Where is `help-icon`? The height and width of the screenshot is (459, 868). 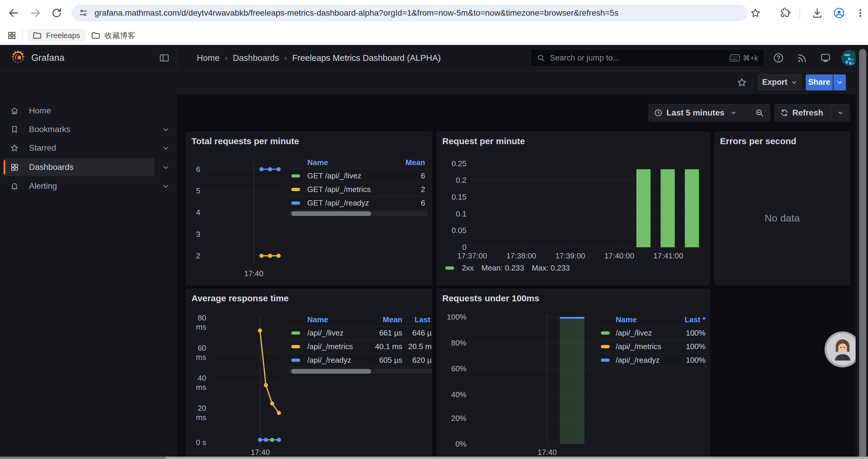
help-icon is located at coordinates (778, 58).